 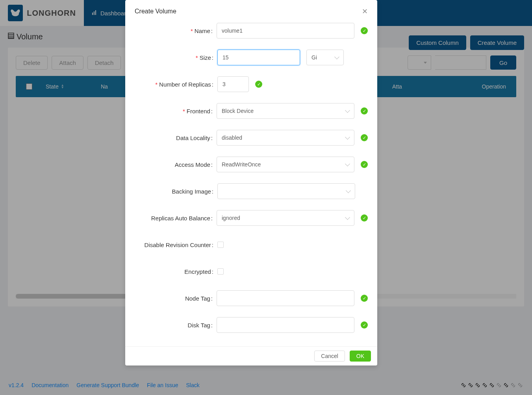 What do you see at coordinates (251, 31) in the screenshot?
I see `row-name: Name ✓` at bounding box center [251, 31].